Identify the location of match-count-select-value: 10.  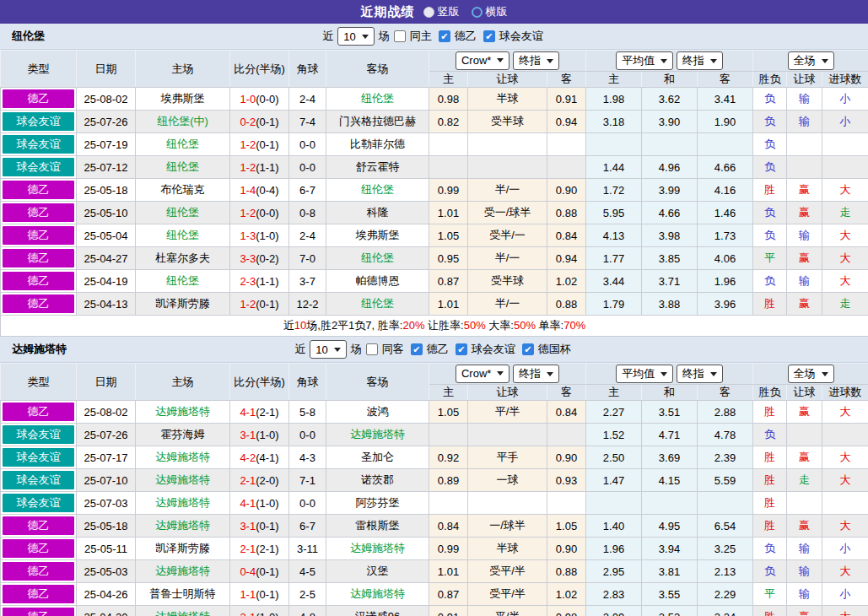
(349, 37).